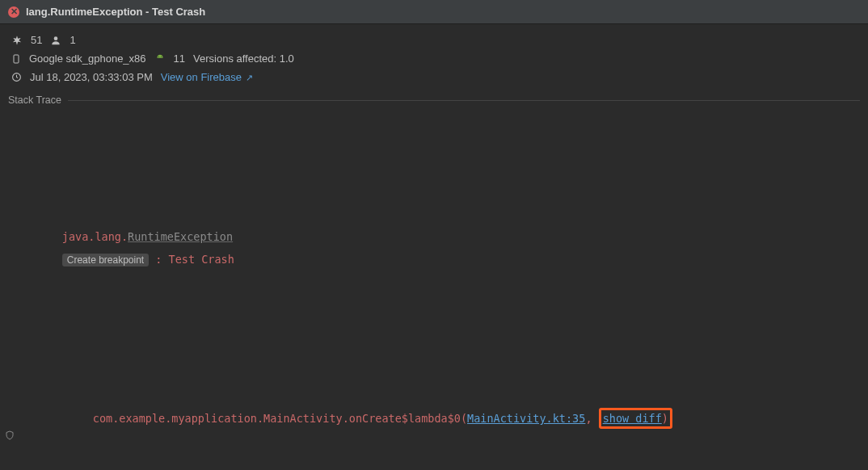  Describe the element at coordinates (244, 58) in the screenshot. I see `versions-affected: Versions affected: 1.0` at that location.